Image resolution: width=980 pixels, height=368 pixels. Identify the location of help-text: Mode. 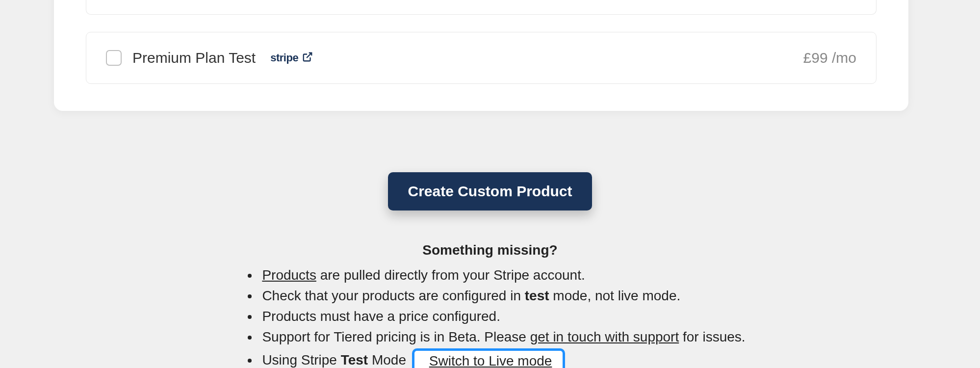
(389, 360).